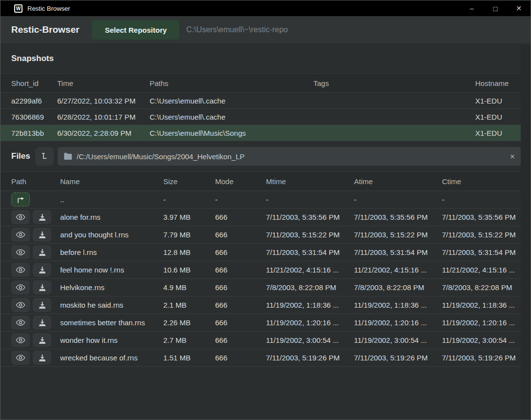 The image size is (531, 420). I want to click on file-size: 1.51 MB, so click(189, 357).